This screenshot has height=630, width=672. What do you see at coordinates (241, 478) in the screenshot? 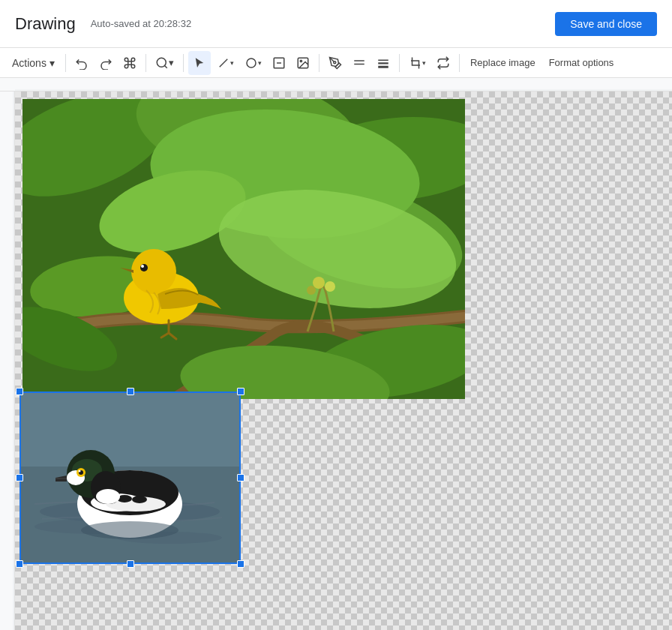
I see `resize-handle-middle-right` at bounding box center [241, 478].